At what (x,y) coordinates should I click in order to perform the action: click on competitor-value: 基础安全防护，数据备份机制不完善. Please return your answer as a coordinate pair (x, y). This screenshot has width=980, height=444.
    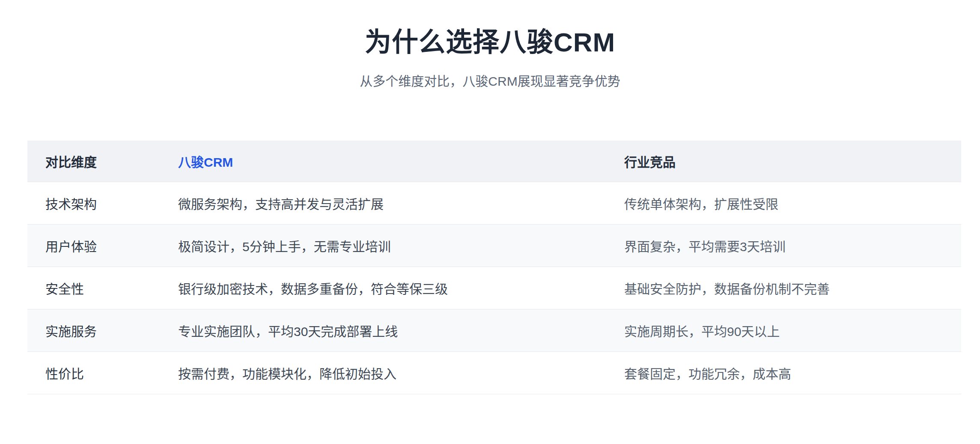
    Looking at the image, I should click on (783, 288).